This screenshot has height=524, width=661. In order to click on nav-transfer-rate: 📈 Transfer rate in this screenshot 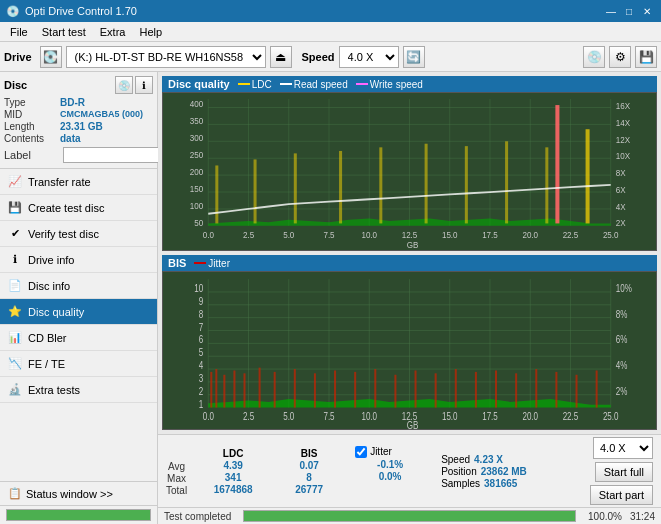, I will do `click(78, 182)`.